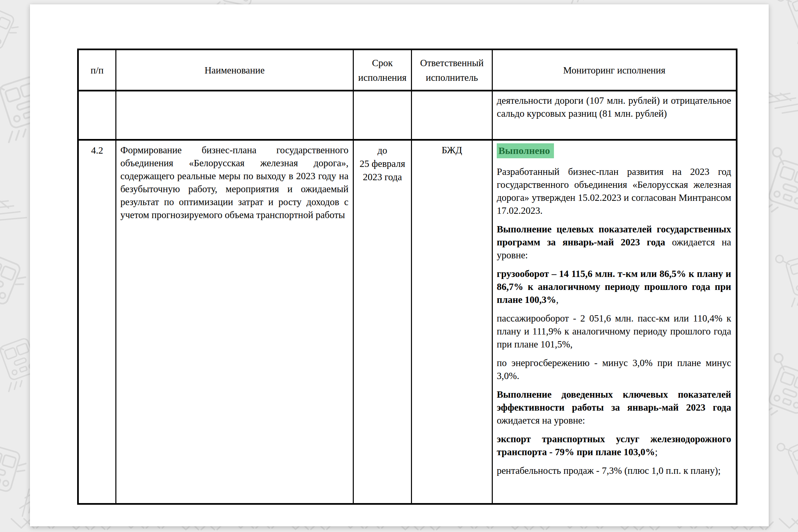 The image size is (798, 532). I want to click on cell-term: до 25 февраля 2023 года, so click(383, 322).